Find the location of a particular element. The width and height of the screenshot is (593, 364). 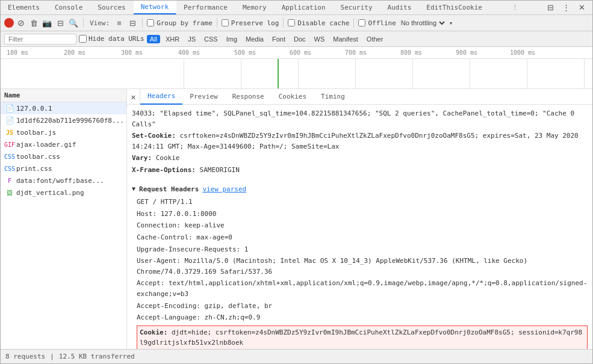

tick-700ms: 700 ms is located at coordinates (356, 53).